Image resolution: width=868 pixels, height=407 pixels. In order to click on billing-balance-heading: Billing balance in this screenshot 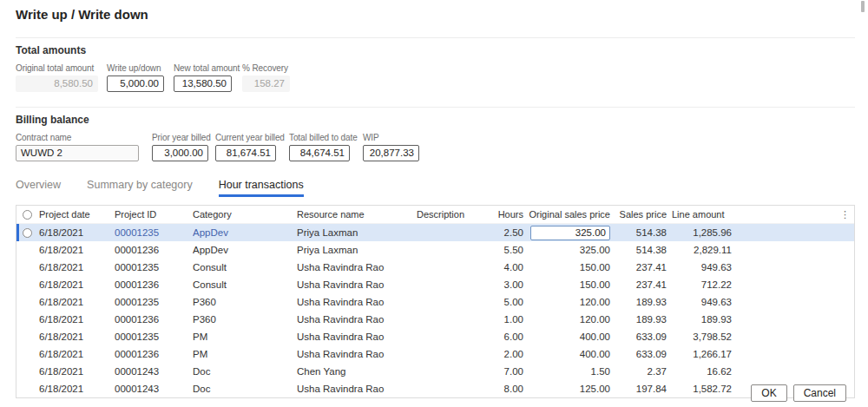, I will do `click(436, 120)`.